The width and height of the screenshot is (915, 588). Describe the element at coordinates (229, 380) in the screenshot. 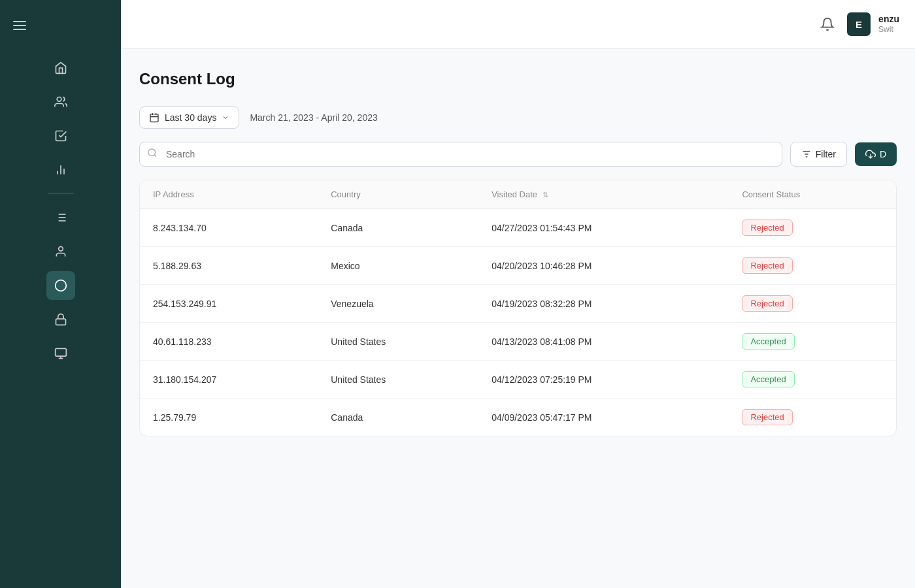

I see `cell-ip: 31.180.154.207` at that location.